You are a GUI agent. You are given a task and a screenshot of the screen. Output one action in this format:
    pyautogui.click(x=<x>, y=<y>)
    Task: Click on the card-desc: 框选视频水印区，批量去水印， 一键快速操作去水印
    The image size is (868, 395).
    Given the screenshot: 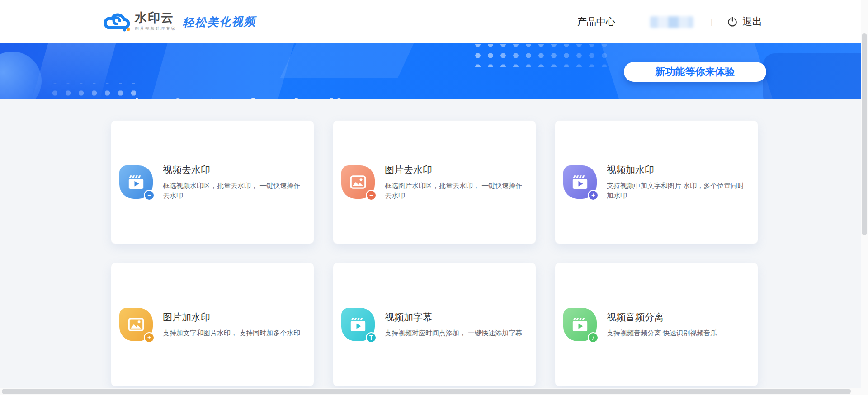 What is the action you would take?
    pyautogui.click(x=234, y=191)
    